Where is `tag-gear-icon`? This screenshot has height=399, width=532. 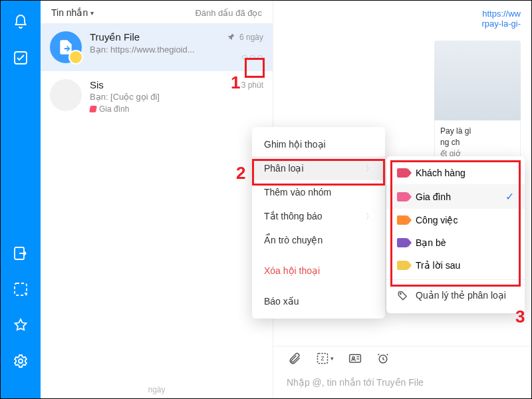
tag-gear-icon is located at coordinates (403, 295).